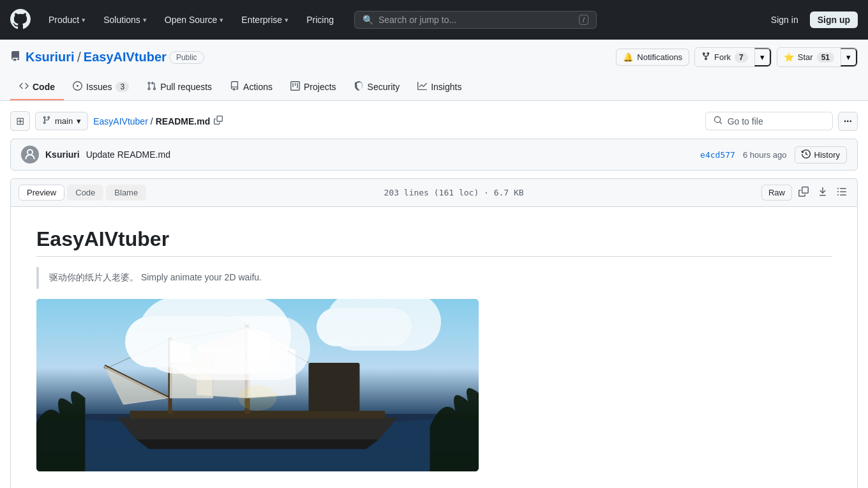  I want to click on branch-selector-button: main ▾, so click(61, 121).